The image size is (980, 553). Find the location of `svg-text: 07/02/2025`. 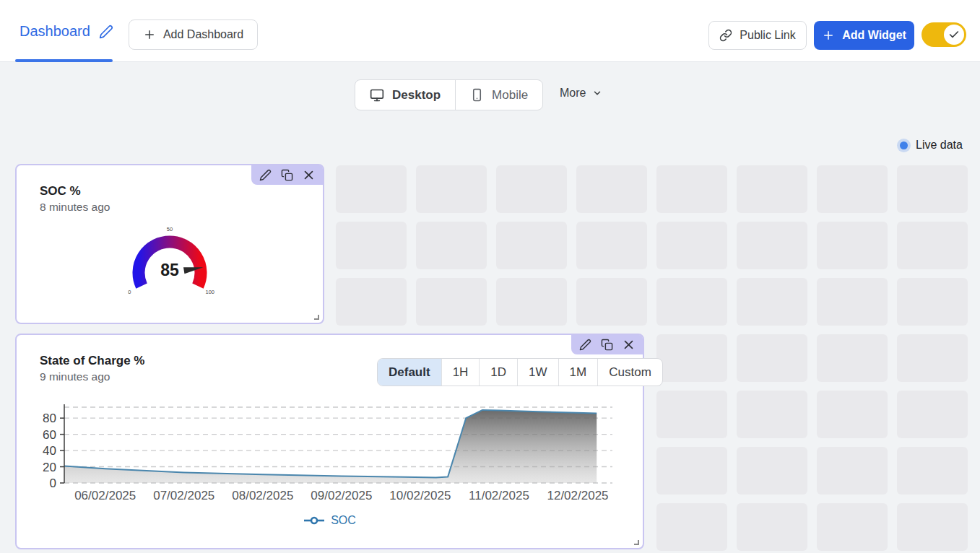

svg-text: 07/02/2025 is located at coordinates (183, 495).